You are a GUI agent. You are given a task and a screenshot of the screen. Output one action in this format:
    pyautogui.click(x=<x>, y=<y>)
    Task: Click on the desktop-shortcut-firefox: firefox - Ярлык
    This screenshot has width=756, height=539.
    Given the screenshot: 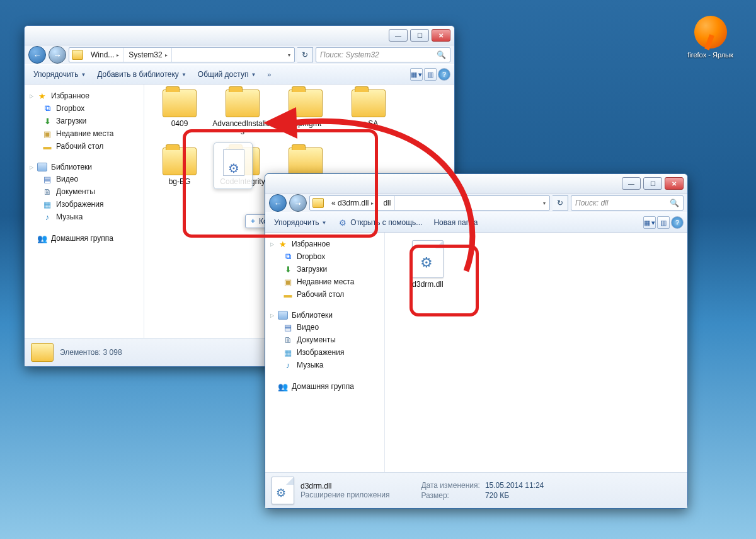 What is the action you would take?
    pyautogui.click(x=711, y=38)
    